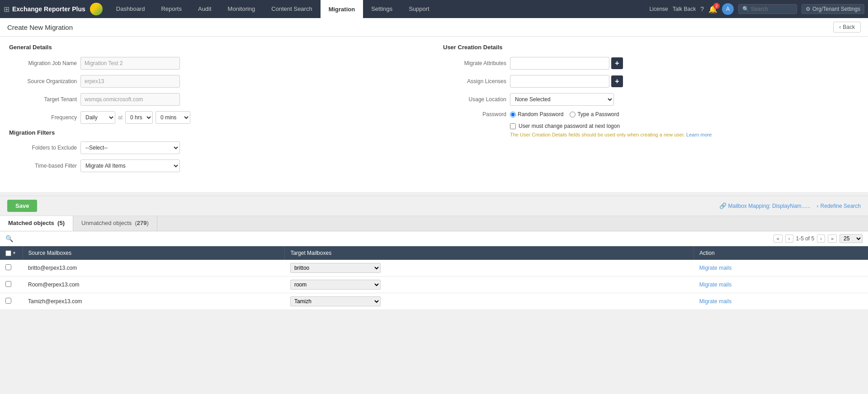  Describe the element at coordinates (37, 223) in the screenshot. I see `tab-matched-objects: Matched objects (5)` at that location.